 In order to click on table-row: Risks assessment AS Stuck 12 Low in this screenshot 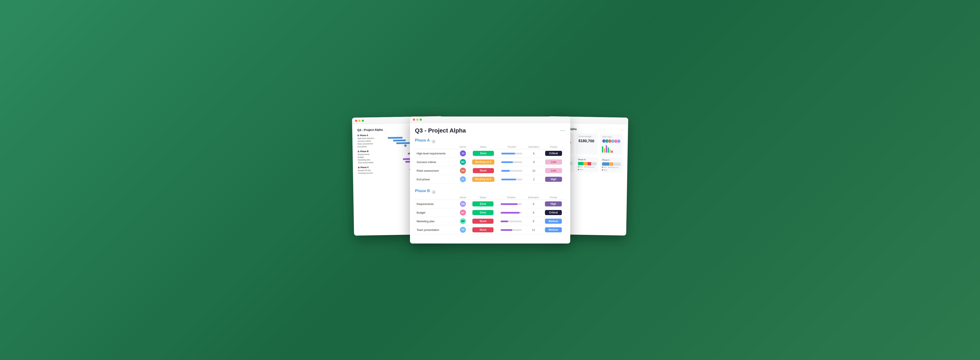, I will do `click(490, 171)`.